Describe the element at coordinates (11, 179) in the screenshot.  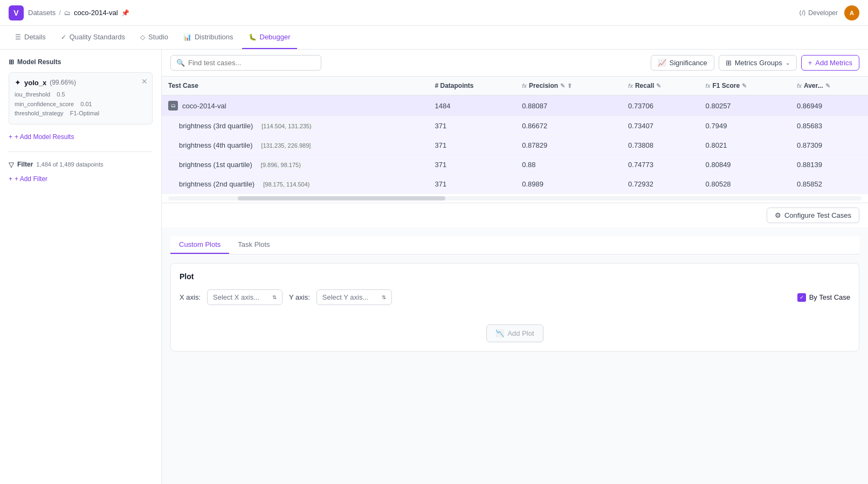
I see `plus-filter-icon: +` at that location.